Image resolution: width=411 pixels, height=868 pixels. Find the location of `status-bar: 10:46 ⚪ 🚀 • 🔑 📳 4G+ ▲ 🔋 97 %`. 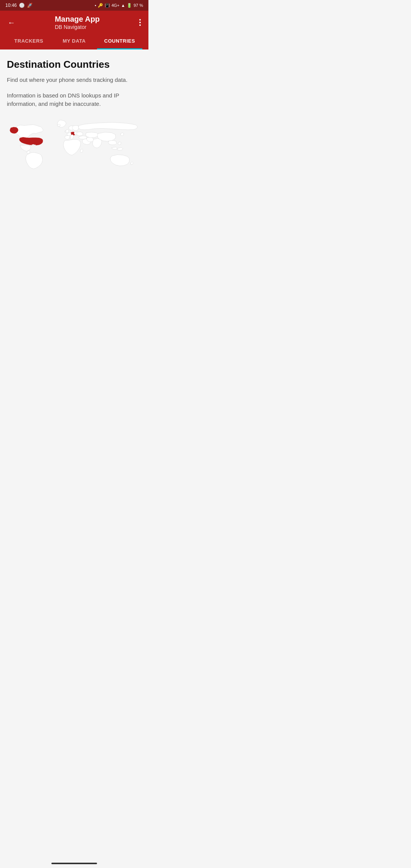

status-bar: 10:46 ⚪ 🚀 • 🔑 📳 4G+ ▲ 🔋 97 % is located at coordinates (74, 5).